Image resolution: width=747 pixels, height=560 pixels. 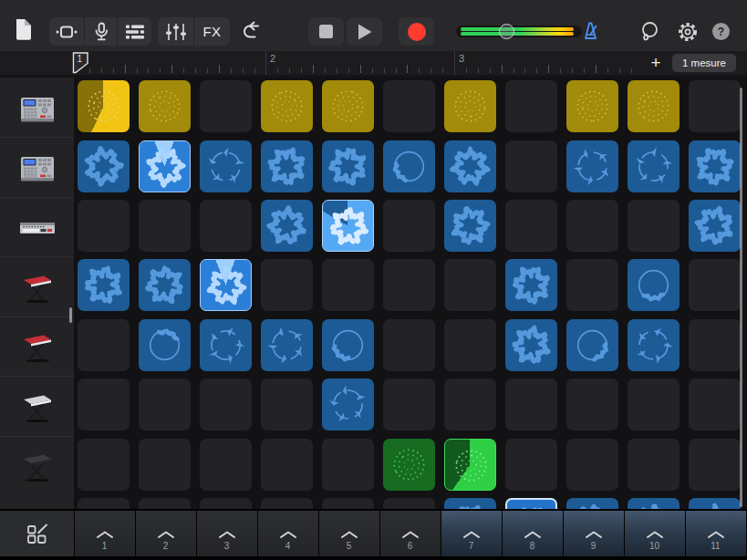 What do you see at coordinates (36, 465) in the screenshot?
I see `track-header-keyboard-dark` at bounding box center [36, 465].